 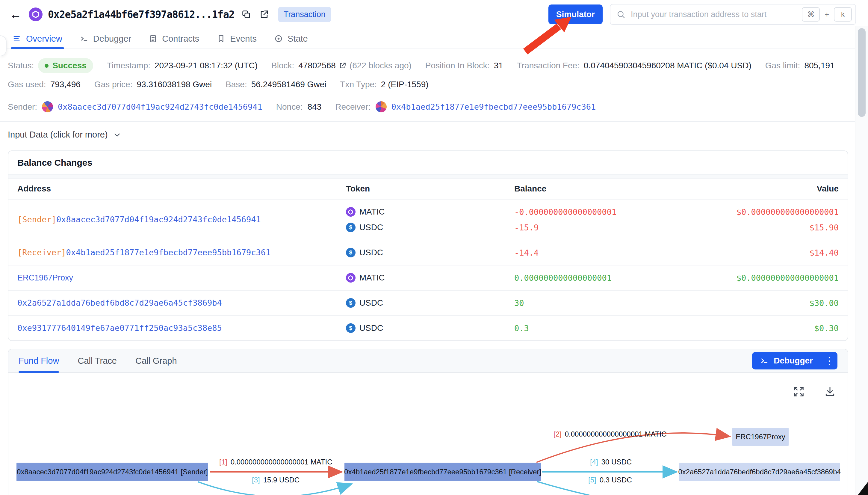 I want to click on edge-text: 0.3 USDC, so click(x=616, y=480).